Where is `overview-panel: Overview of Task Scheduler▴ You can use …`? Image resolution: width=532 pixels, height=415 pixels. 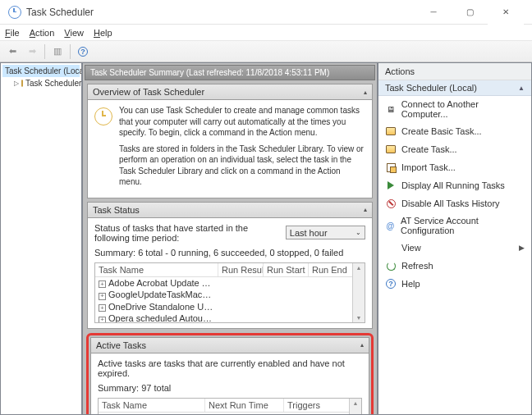 overview-panel: Overview of Task Scheduler▴ You can use … is located at coordinates (230, 141).